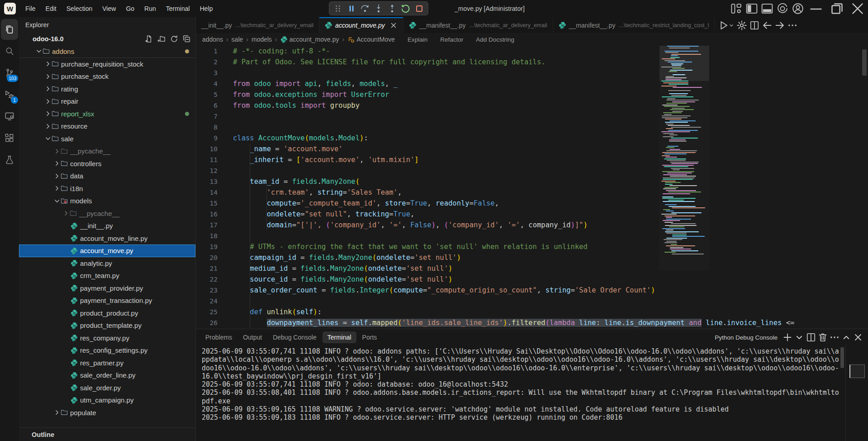  Describe the element at coordinates (798, 9) in the screenshot. I see `account-icon` at that location.